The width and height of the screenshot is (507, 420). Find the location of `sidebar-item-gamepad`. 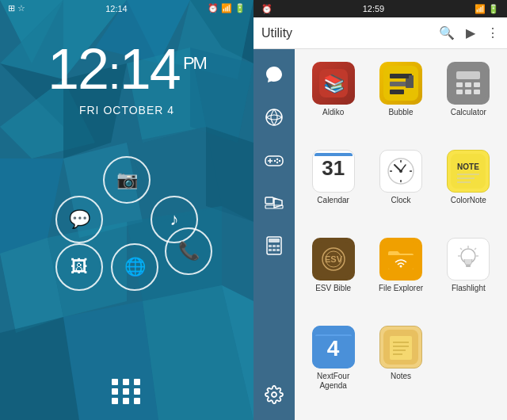

sidebar-item-gamepad is located at coordinates (274, 160).